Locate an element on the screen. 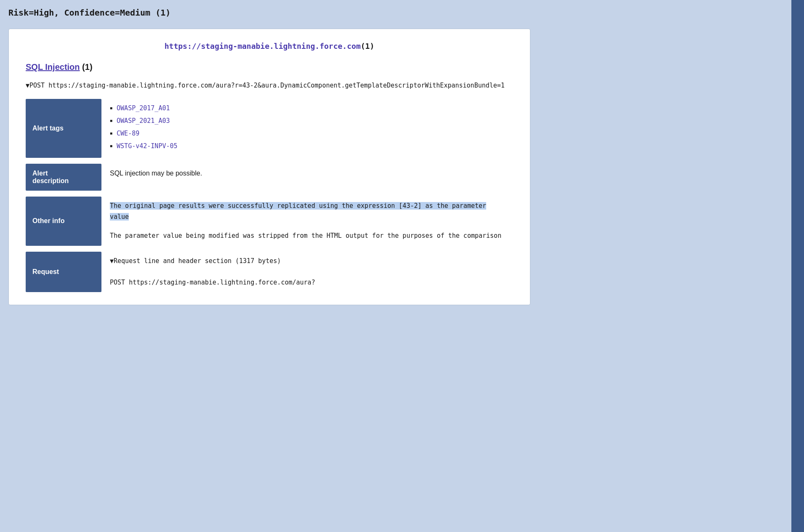  alert-description-text: SQL injection may be possible. is located at coordinates (156, 173).